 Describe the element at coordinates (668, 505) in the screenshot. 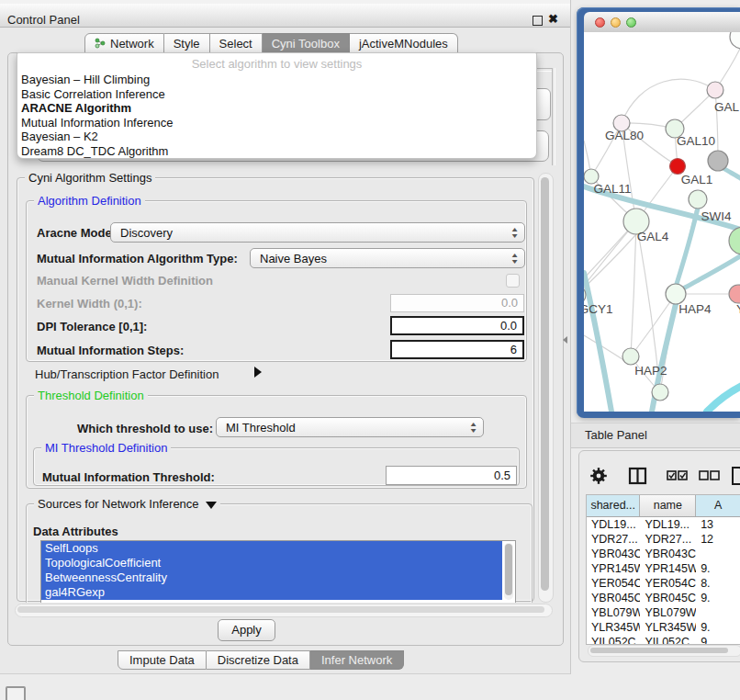

I see `column-header-name: name` at that location.